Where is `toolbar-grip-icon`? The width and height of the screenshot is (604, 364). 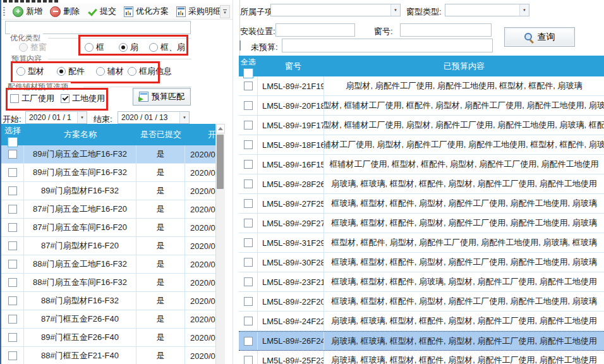
toolbar-grip-icon is located at coordinates (4, 11).